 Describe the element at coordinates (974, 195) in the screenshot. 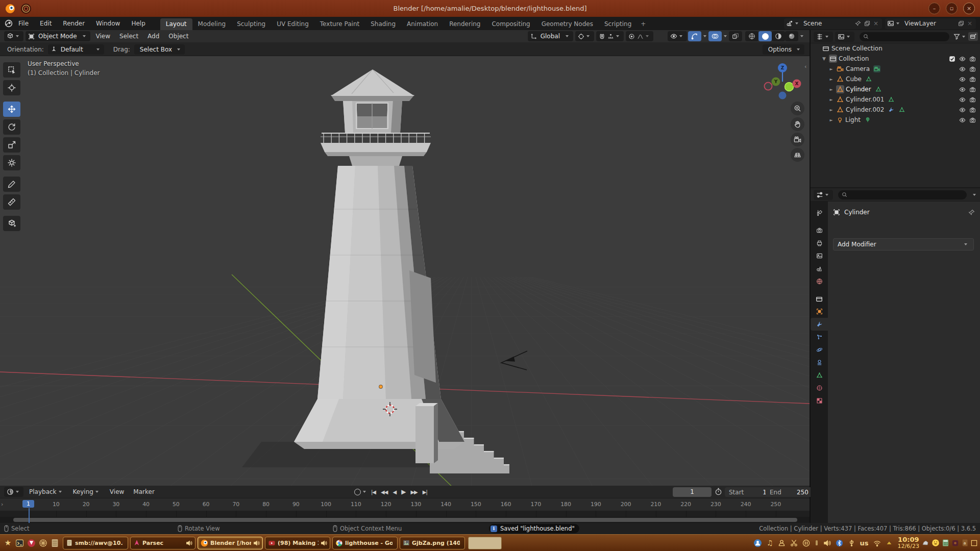

I see `properties-options-dropdown` at that location.